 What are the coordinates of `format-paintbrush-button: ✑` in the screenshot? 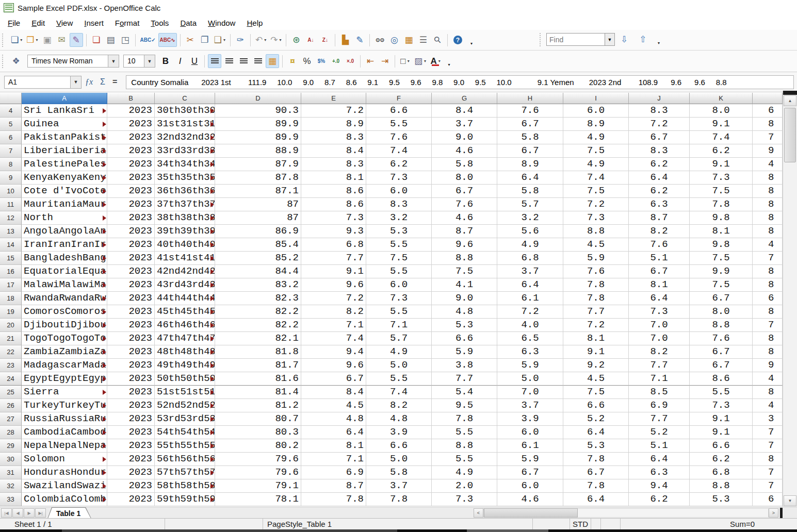 It's located at (240, 40).